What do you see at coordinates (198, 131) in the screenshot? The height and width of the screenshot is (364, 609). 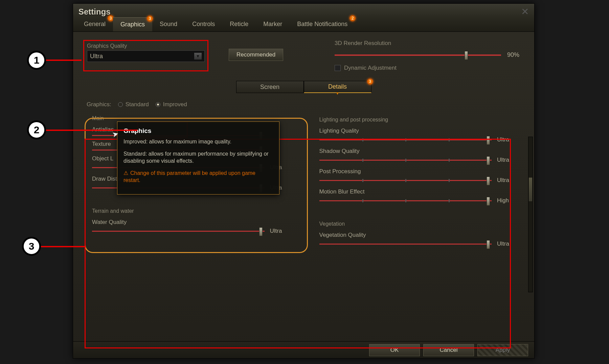 I see `tooltip-title: Graphics` at bounding box center [198, 131].